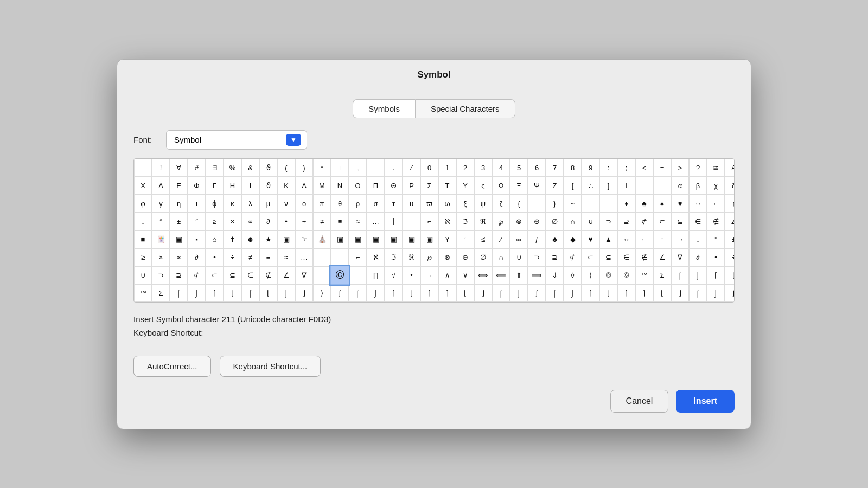  I want to click on table-row: ;, so click(626, 168).